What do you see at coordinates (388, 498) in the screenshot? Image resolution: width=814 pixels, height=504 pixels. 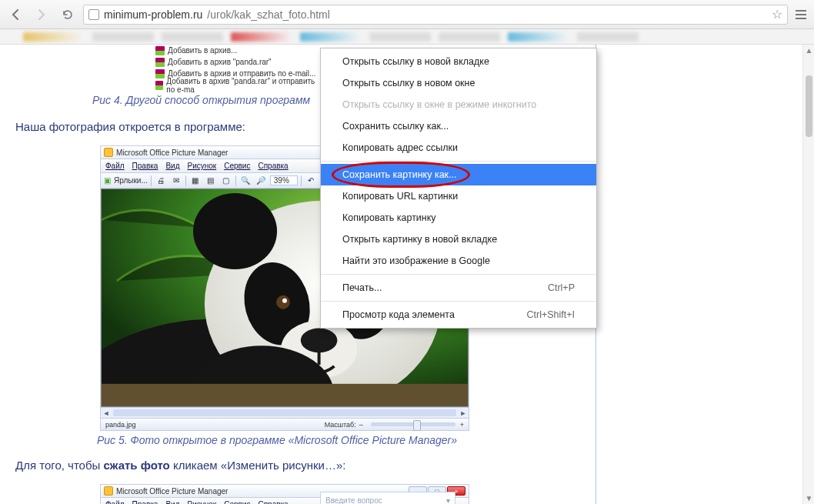 I see `help-search-box: Введите вопрос ▾` at bounding box center [388, 498].